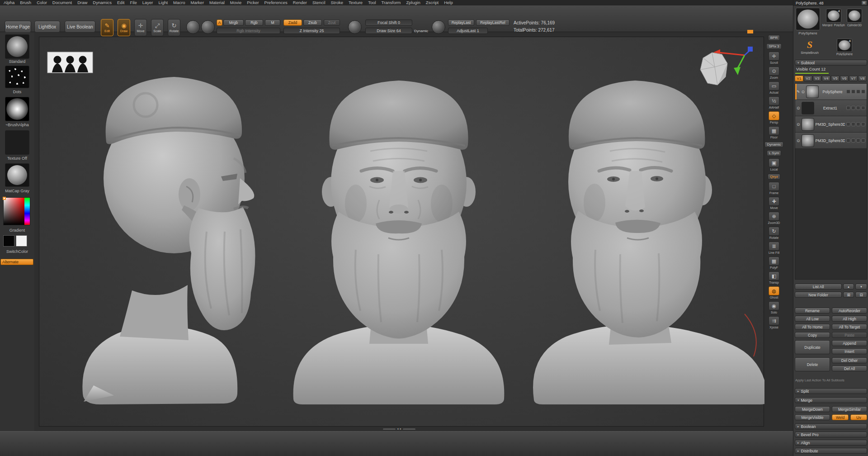 The width and height of the screenshot is (868, 456). What do you see at coordinates (774, 58) in the screenshot?
I see `viewport-control: ✛ Scroll` at bounding box center [774, 58].